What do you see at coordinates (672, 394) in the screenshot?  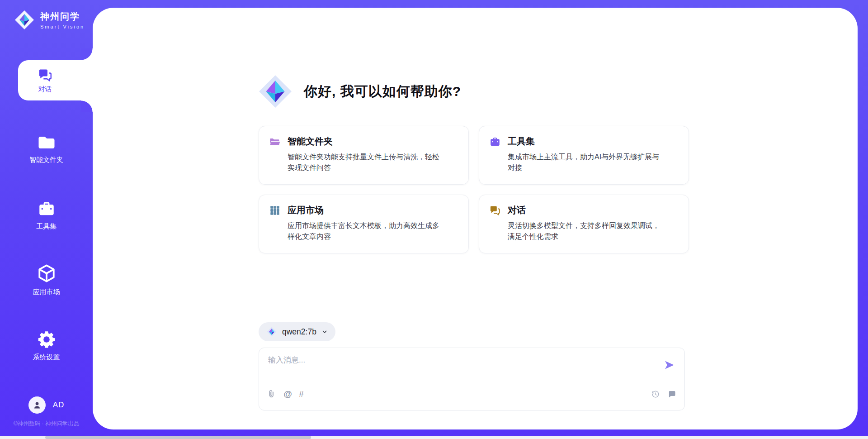 I see `comment-icon` at bounding box center [672, 394].